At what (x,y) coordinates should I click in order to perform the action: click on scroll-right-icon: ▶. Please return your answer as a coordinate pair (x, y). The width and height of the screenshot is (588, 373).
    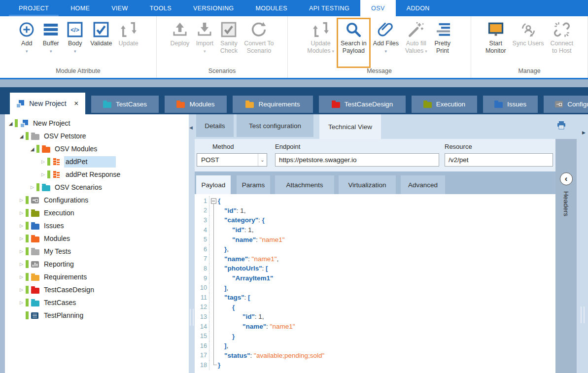
    Looking at the image, I should click on (584, 133).